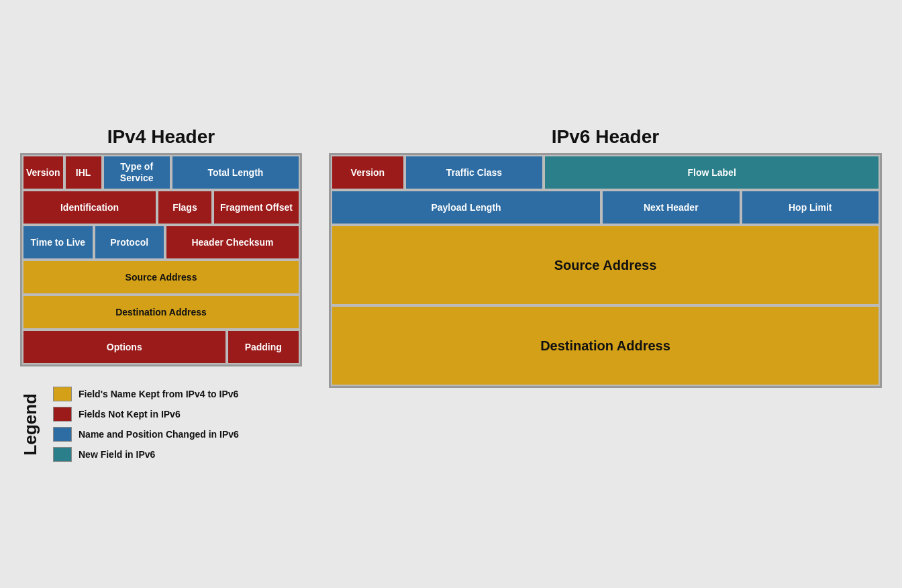  Describe the element at coordinates (605, 137) in the screenshot. I see `ipv6-title: IPv6 Header` at that location.